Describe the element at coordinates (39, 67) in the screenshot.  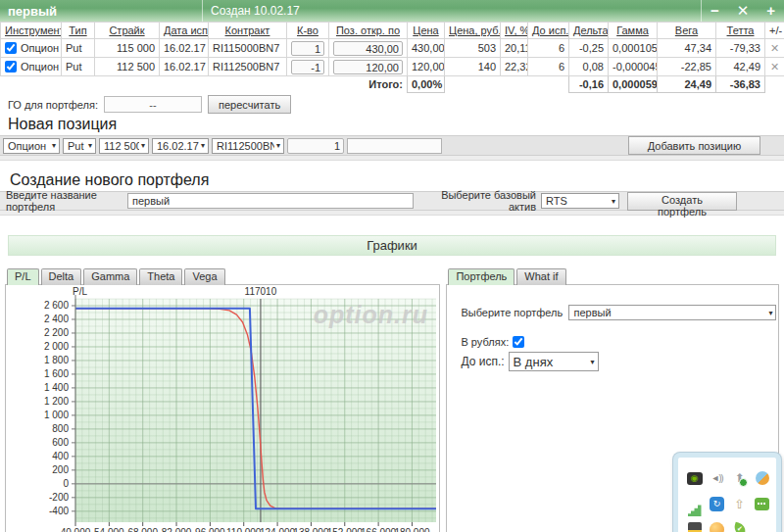
I see `instrument-label: Опцион` at that location.